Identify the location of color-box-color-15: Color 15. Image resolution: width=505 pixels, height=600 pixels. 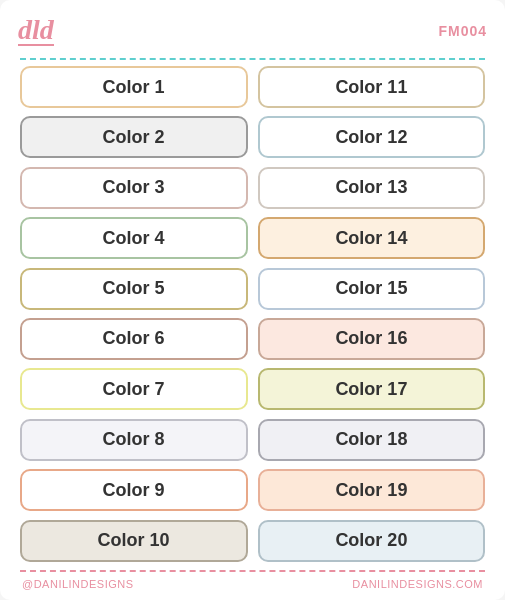
(372, 289).